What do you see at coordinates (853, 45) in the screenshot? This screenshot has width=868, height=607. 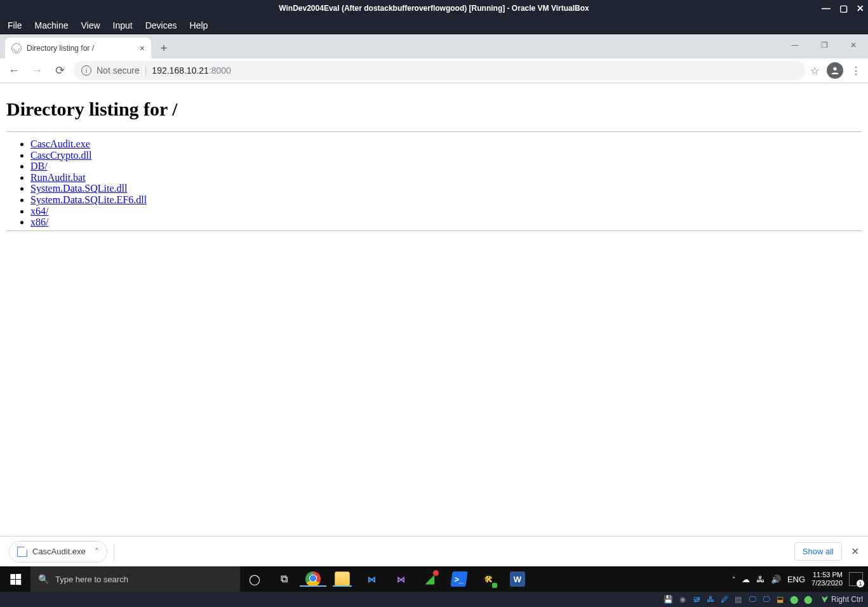 I see `chrome-close-icon: ✕` at bounding box center [853, 45].